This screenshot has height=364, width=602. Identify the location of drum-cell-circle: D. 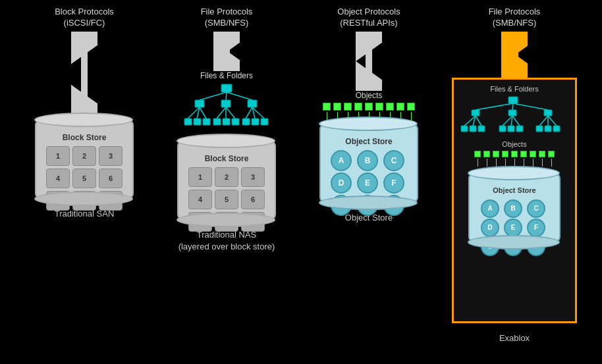
(341, 183).